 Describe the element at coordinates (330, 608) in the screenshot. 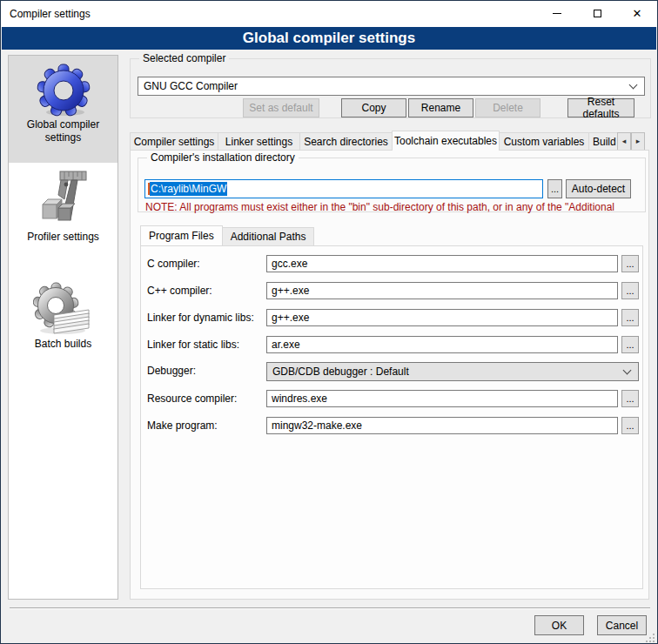

I see `footer-separator` at that location.